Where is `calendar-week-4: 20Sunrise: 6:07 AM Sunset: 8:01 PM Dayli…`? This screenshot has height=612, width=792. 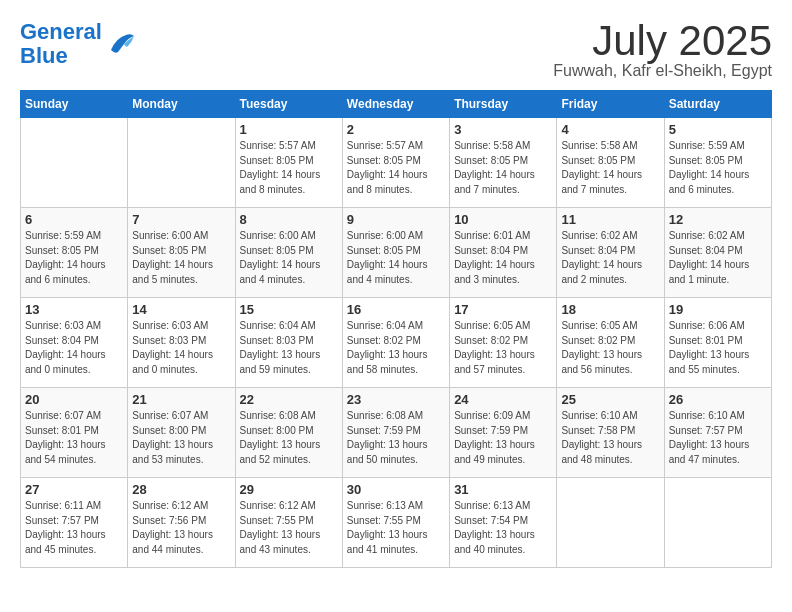
calendar-week-4: 20Sunrise: 6:07 AM Sunset: 8:01 PM Dayli… is located at coordinates (396, 433).